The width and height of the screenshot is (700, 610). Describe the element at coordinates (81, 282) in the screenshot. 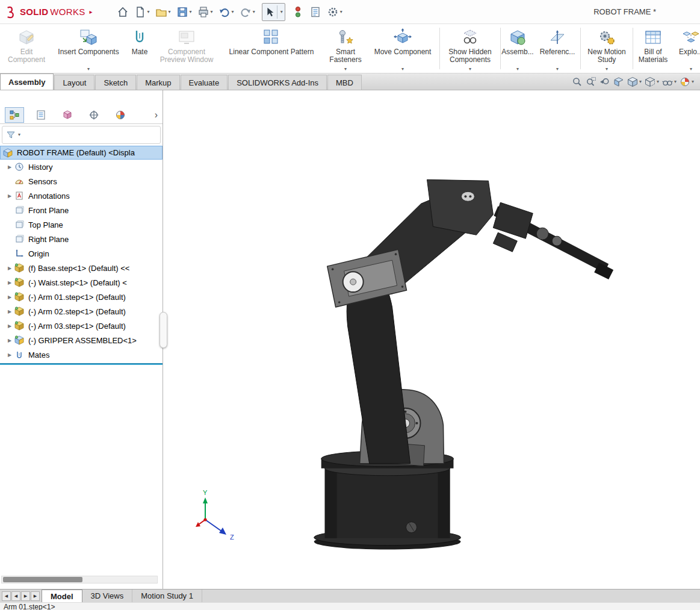

I see `tree-item-waist-step: ▶ (-) Waist.step<1> (Default) <` at that location.